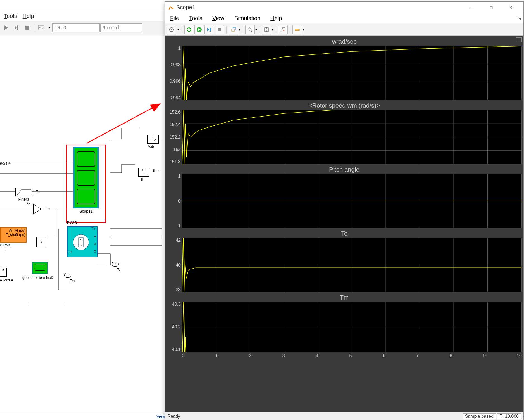  Describe the element at coordinates (3, 272) in the screenshot. I see `k-block: K` at that location.